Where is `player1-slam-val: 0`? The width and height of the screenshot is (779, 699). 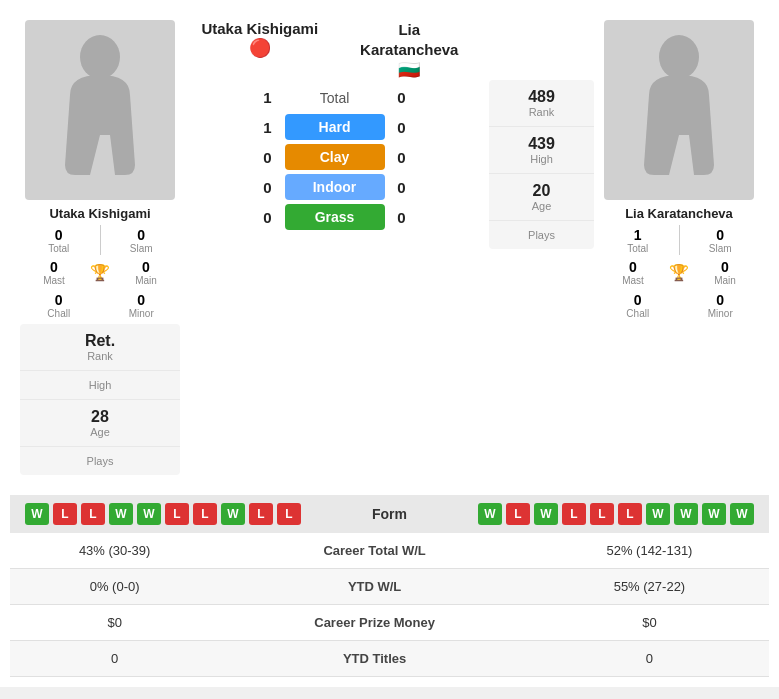 player1-slam-val: 0 is located at coordinates (141, 235).